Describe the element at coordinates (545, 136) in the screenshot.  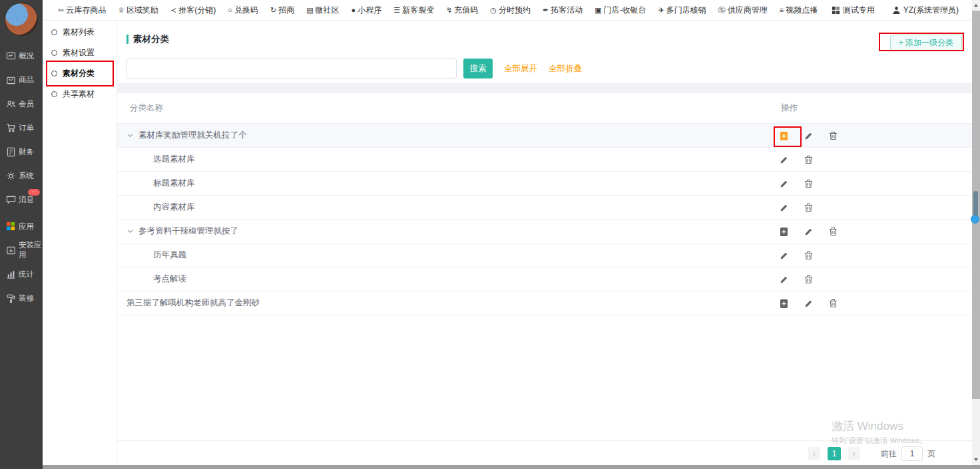
I see `table-row: 素材库奖励管理就关机拉了个` at that location.